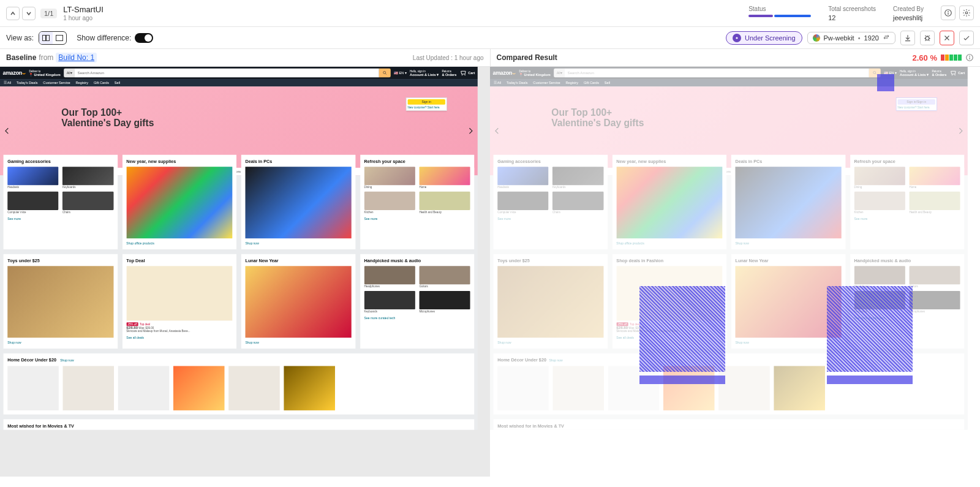 The height and width of the screenshot is (487, 980). What do you see at coordinates (967, 38) in the screenshot?
I see `approve-button` at bounding box center [967, 38].